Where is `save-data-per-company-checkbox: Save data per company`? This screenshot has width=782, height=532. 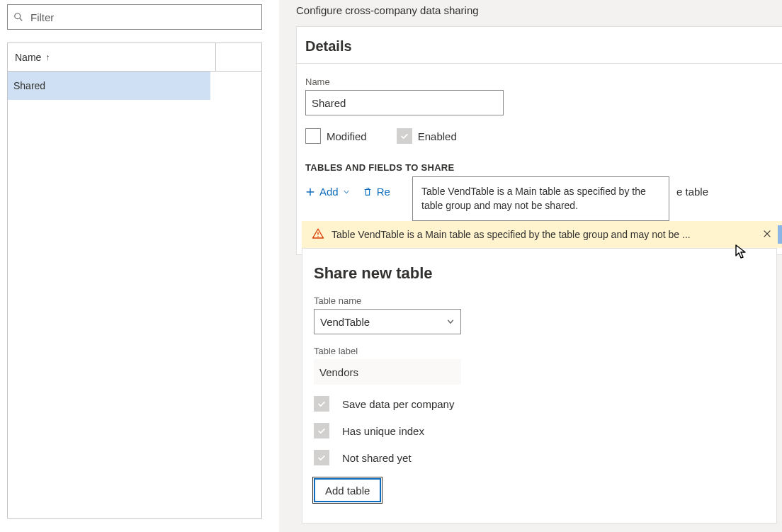 save-data-per-company-checkbox: Save data per company is located at coordinates (540, 404).